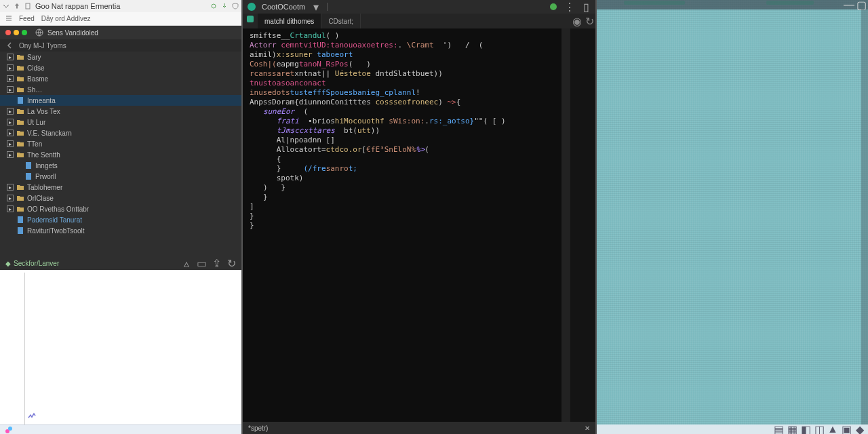 Image resolution: width=868 pixels, height=434 pixels. What do you see at coordinates (224, 6) in the screenshot?
I see `download-icon` at bounding box center [224, 6].